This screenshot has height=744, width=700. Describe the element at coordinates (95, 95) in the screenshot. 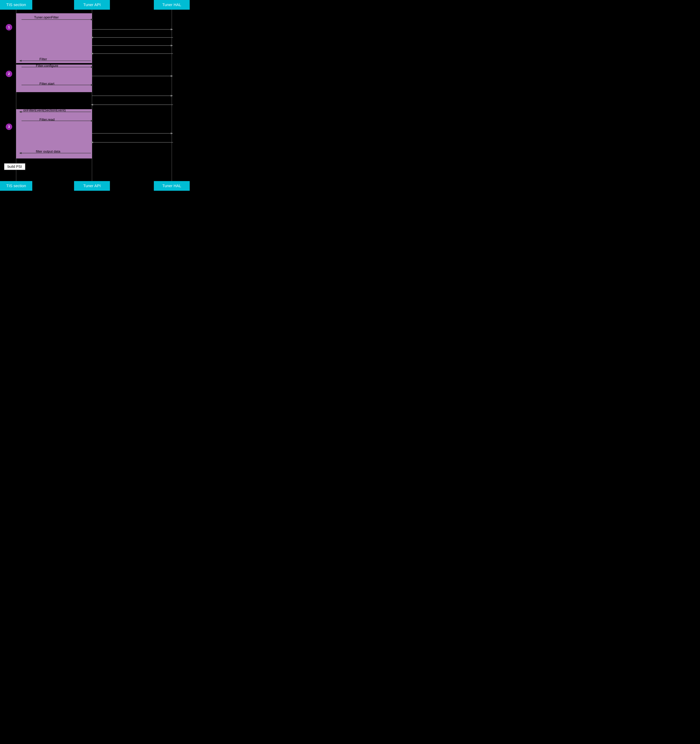

I see `diagram-svg` at that location.